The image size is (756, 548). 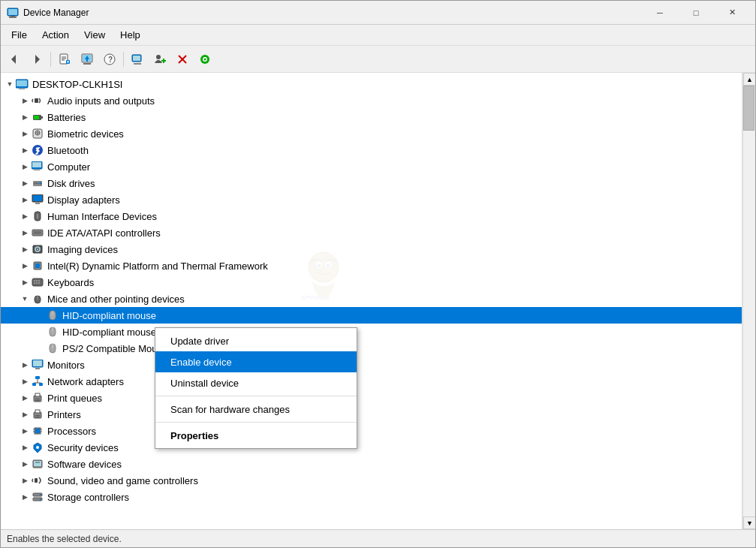 What do you see at coordinates (371, 216) in the screenshot?
I see `tree-item-hid: ▶ Human Interface Devices` at bounding box center [371, 216].